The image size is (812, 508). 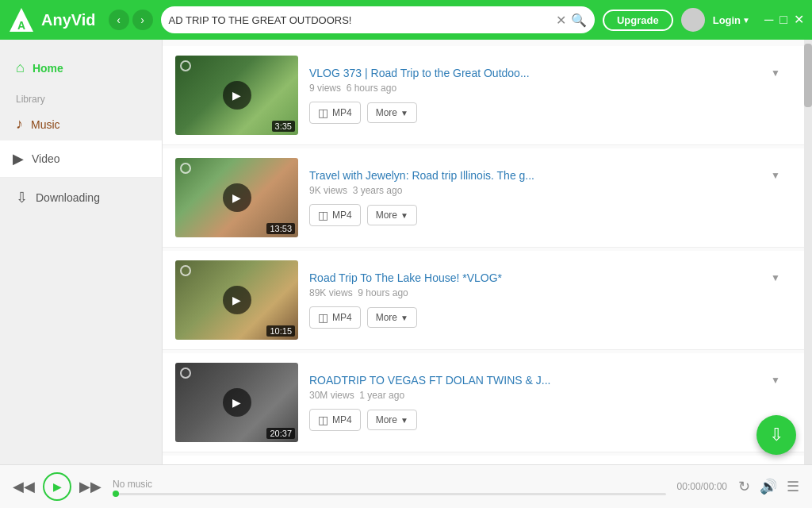 What do you see at coordinates (81, 68) in the screenshot?
I see `sidebar-item-home: ⌂ Home` at bounding box center [81, 68].